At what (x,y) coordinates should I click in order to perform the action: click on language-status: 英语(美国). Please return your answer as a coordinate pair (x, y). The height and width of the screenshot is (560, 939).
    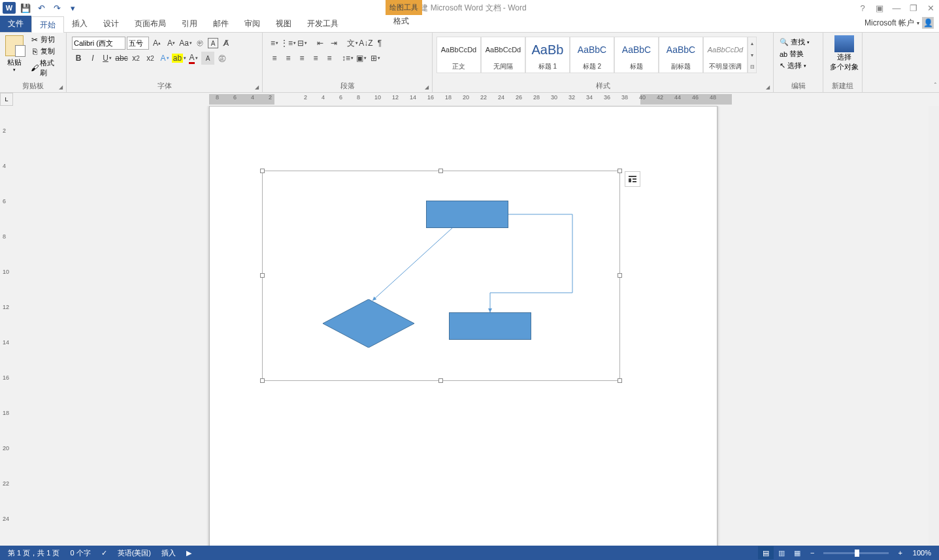
    Looking at the image, I should click on (135, 553).